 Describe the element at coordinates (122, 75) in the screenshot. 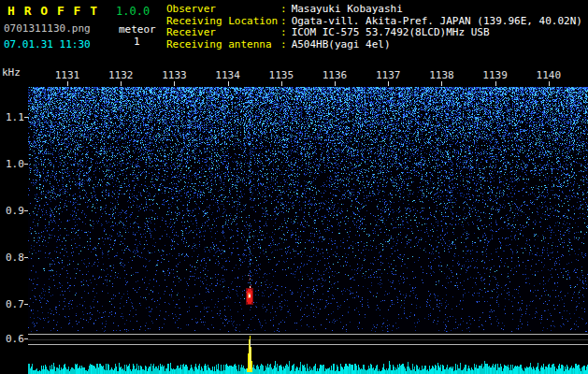

I see `time-label: 1132` at that location.